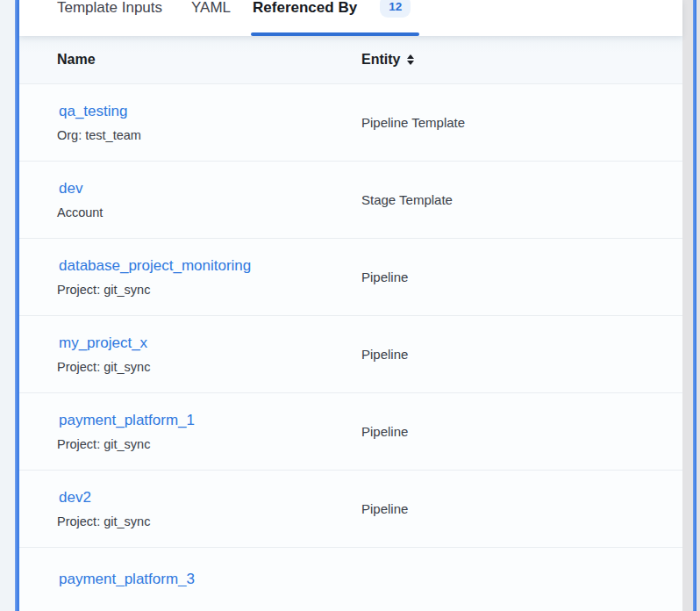 The height and width of the screenshot is (611, 700). What do you see at coordinates (691, 306) in the screenshot?
I see `page-background-right` at bounding box center [691, 306].